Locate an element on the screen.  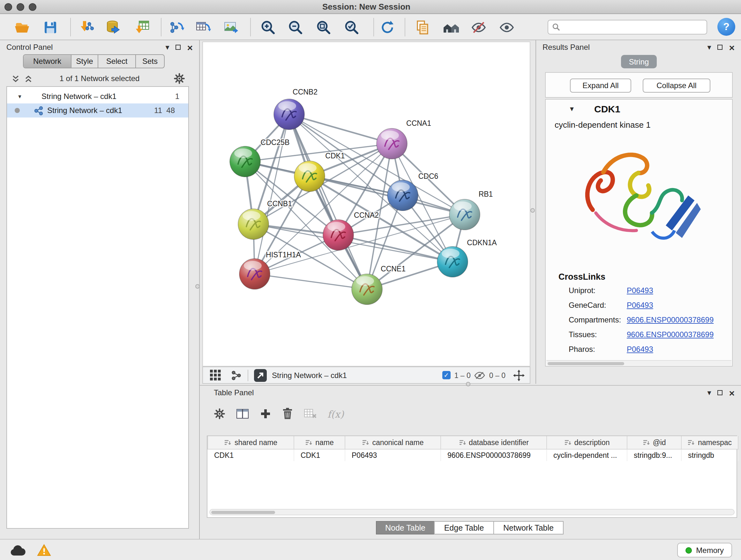
window-minimize-button is located at coordinates (20, 7).